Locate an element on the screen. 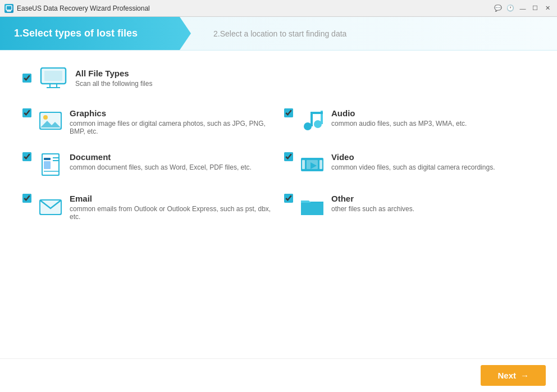 Image resolution: width=557 pixels, height=392 pixels. close-button: ✕ is located at coordinates (547, 8).